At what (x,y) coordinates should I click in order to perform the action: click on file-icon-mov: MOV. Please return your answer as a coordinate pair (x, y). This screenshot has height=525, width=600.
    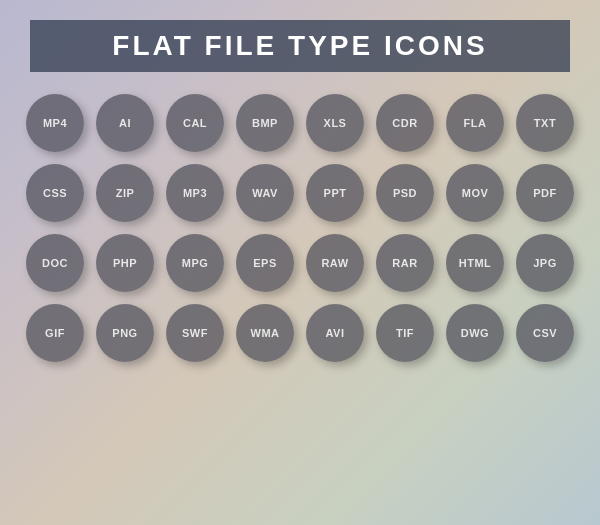
    Looking at the image, I should click on (475, 193).